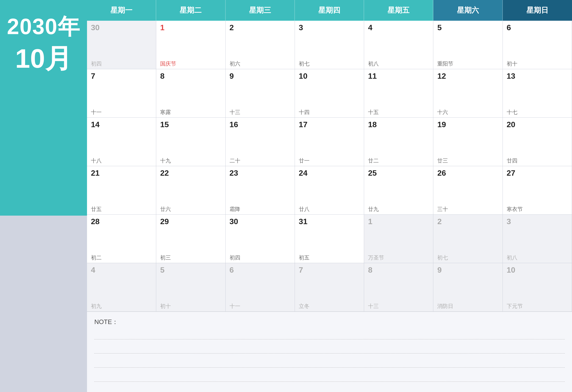  Describe the element at coordinates (468, 94) in the screenshot. I see `day-cell: 12十六` at that location.